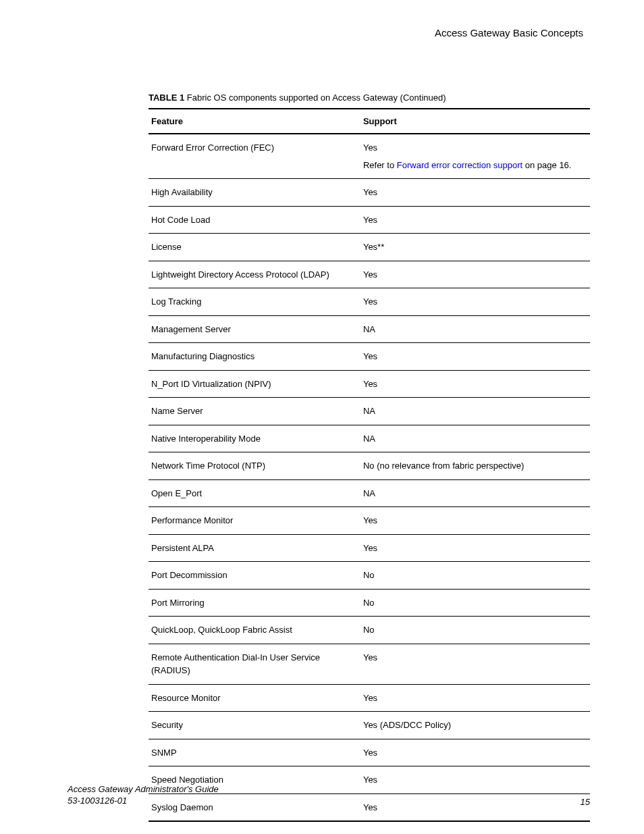  What do you see at coordinates (254, 466) in the screenshot?
I see `cell-feature: Network Time Protocol (NTP)` at bounding box center [254, 466].